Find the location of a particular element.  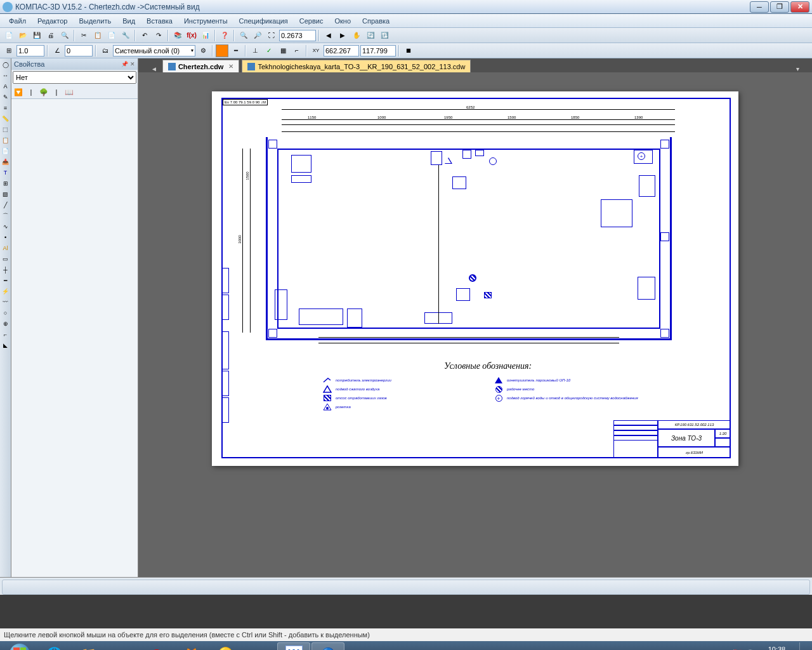

maximize-button: ❐ is located at coordinates (780, 7).